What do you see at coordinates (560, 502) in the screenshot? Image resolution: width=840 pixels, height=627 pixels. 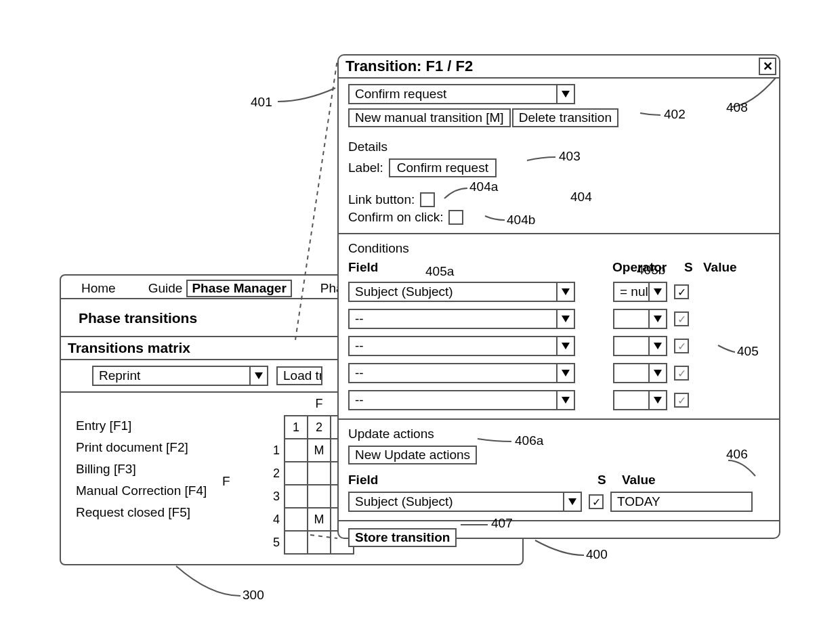 I see `update-row: Subject (Subject) ✓ TODAY` at bounding box center [560, 502].